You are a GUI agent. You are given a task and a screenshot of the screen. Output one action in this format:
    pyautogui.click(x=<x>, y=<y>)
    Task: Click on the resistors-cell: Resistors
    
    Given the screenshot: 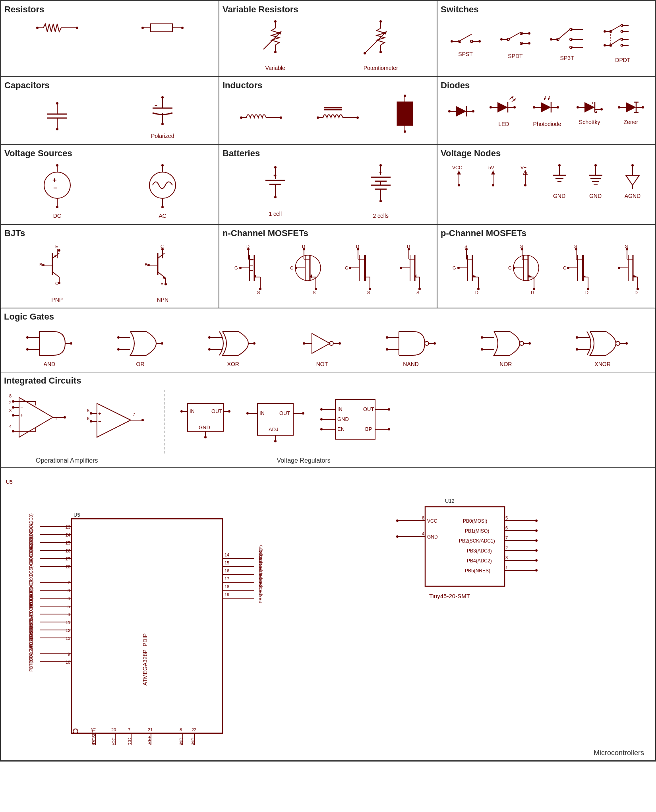 What is the action you would take?
    pyautogui.click(x=110, y=39)
    